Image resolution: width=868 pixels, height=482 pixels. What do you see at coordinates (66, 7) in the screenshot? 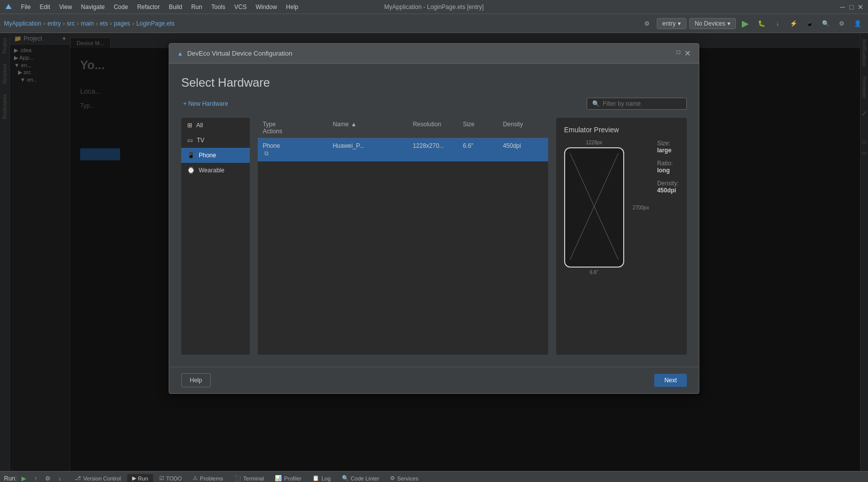
I see `menu-view: View` at bounding box center [66, 7].